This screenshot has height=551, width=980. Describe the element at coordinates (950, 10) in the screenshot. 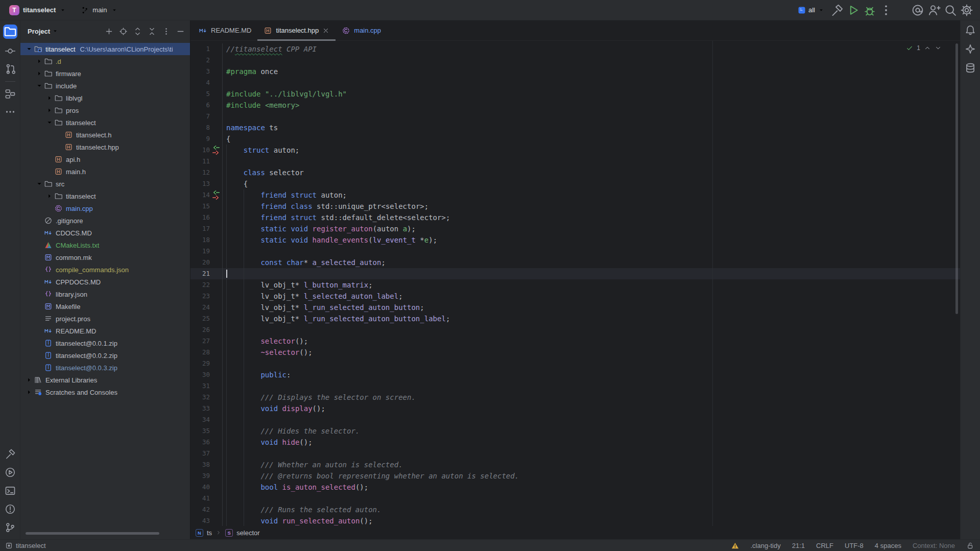

I see `search-everywhere-icon` at that location.